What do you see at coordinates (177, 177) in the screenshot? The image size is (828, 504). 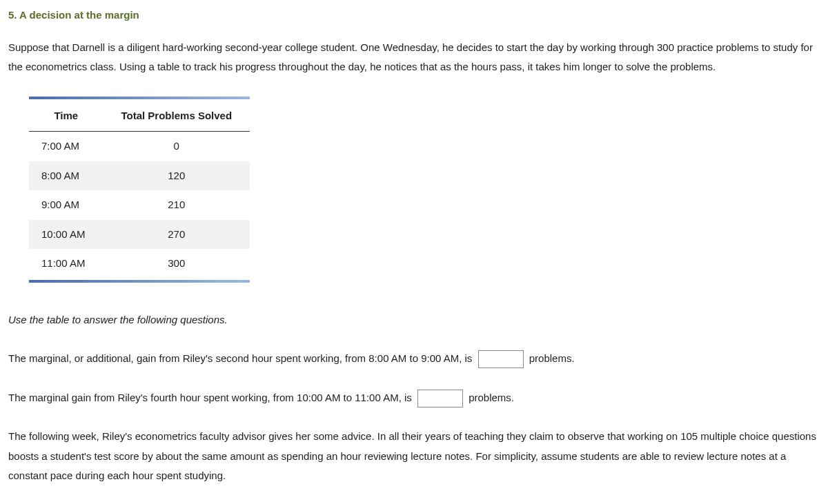 I see `cell-solved: 120` at bounding box center [177, 177].